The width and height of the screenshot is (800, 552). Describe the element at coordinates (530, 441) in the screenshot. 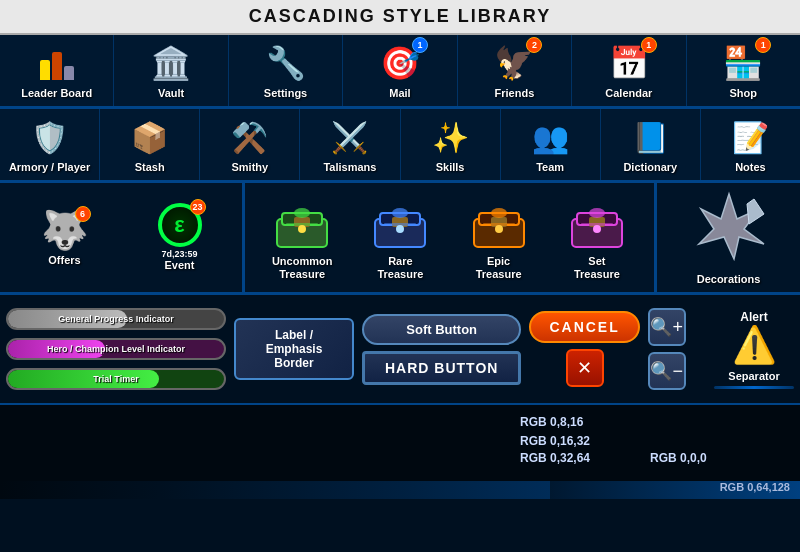

I see `rgb-row-2: RGB 0,16,32` at that location.